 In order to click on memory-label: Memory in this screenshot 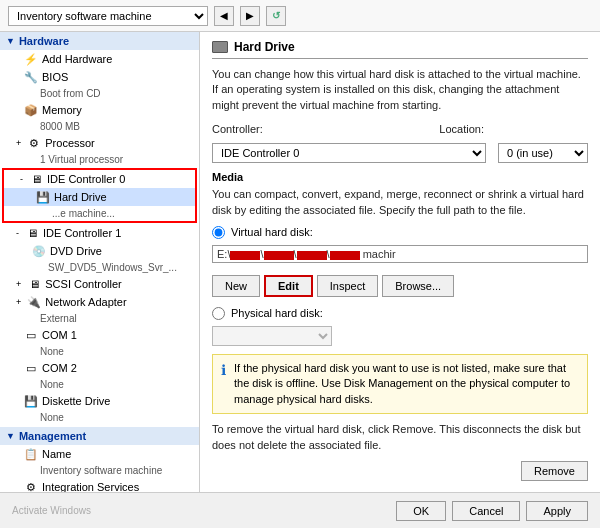, I will do `click(62, 110)`.